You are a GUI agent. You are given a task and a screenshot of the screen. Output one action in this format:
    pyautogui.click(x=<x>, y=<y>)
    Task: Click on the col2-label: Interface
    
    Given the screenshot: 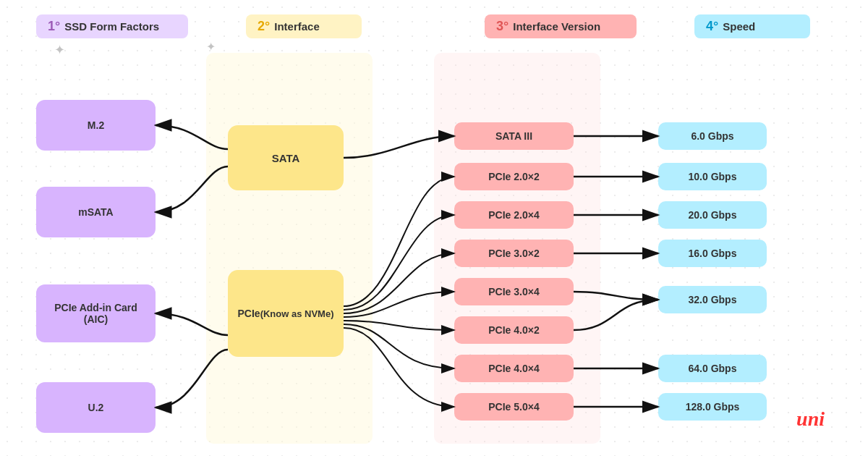 What is the action you would take?
    pyautogui.click(x=297, y=26)
    